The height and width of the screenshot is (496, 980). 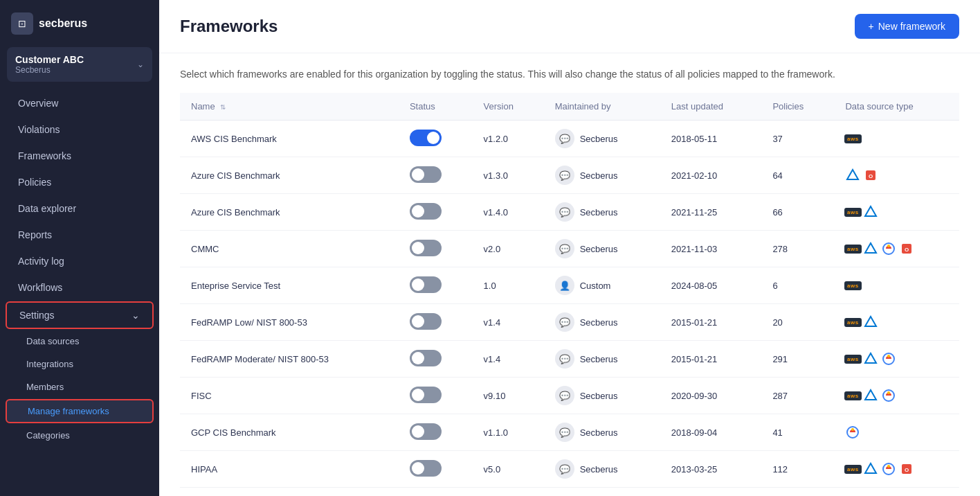 I want to click on table-header: Name ⇅ Status Version Maintained by Last…, so click(x=570, y=107).